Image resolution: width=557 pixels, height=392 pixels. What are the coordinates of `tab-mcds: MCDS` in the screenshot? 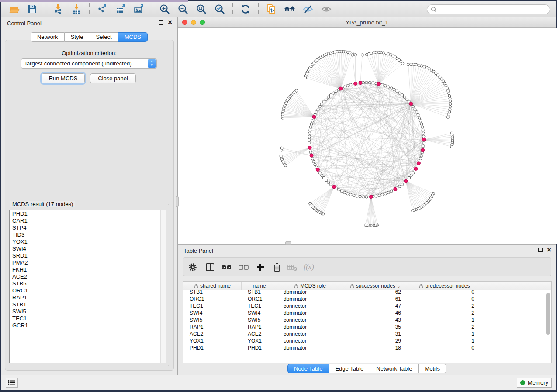 It's located at (133, 37).